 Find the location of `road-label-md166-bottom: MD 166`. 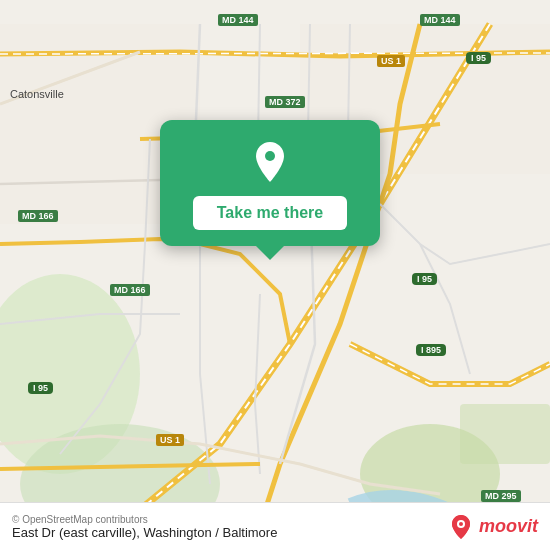

road-label-md166-bottom: MD 166 is located at coordinates (130, 290).